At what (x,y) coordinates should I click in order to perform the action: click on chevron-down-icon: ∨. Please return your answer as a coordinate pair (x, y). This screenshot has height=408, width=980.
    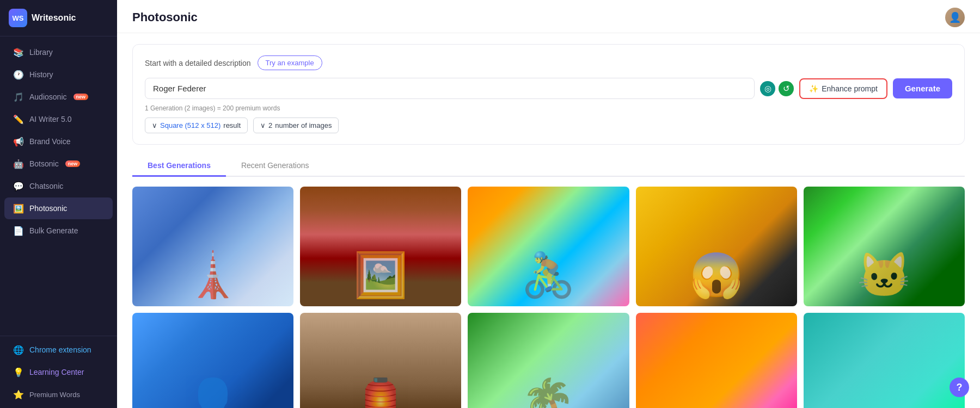
    Looking at the image, I should click on (155, 125).